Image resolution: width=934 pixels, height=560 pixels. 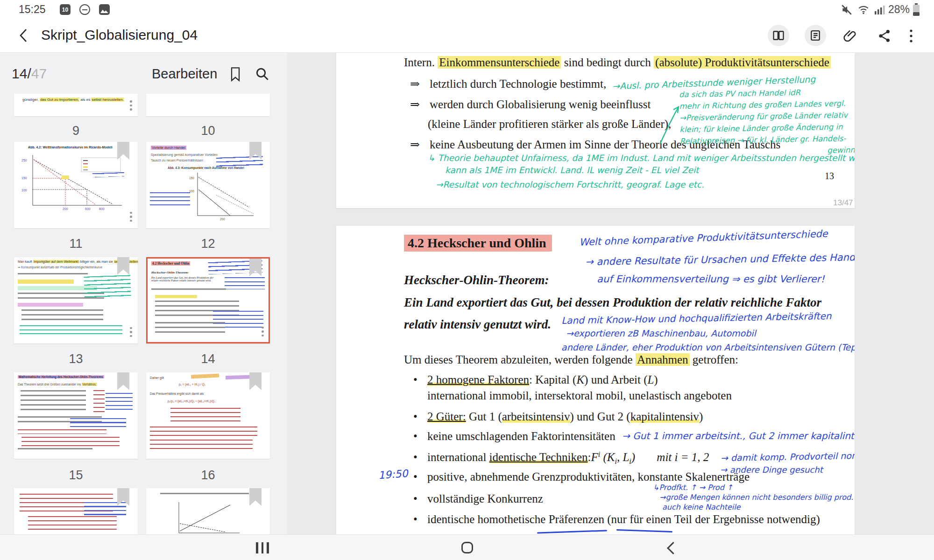 What do you see at coordinates (581, 477) in the screenshot?
I see `bullet-5: •positive, abnehmende Grenzproduktivität…` at bounding box center [581, 477].